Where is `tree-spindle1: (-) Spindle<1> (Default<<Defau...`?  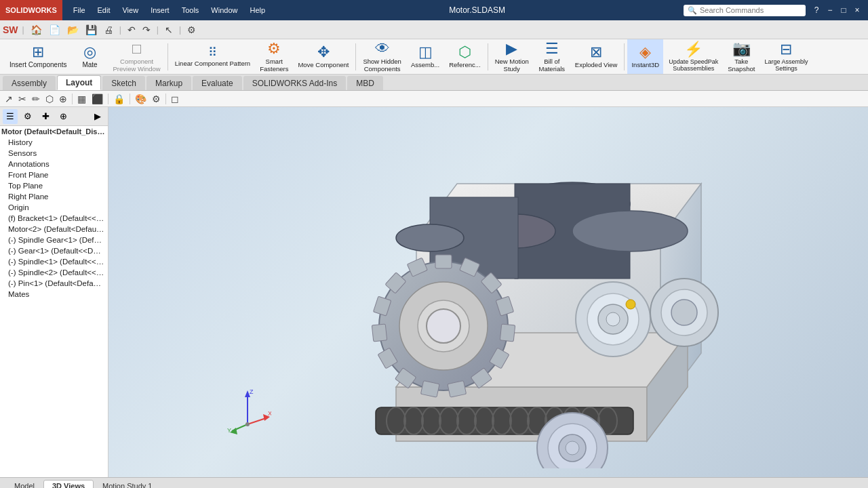
tree-spindle1: (-) Spindle<1> (Default<<Defau... is located at coordinates (54, 262).